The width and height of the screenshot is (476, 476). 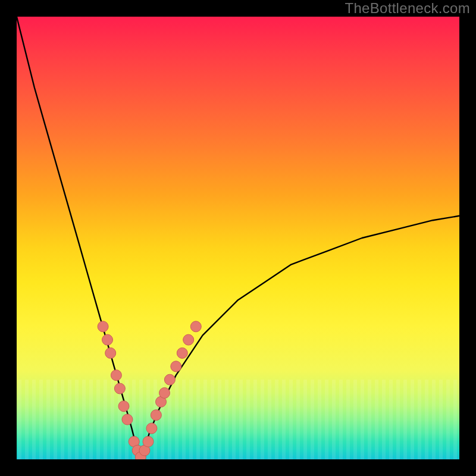 What do you see at coordinates (407, 8) in the screenshot?
I see `watermark-label: TheBottleneck.com` at bounding box center [407, 8].